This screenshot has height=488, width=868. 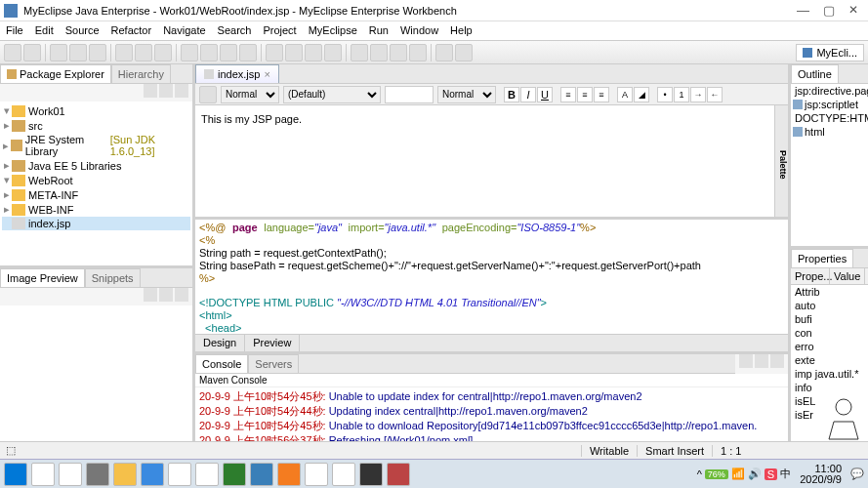 I want to click on battery-indicator: 76%, so click(x=717, y=474).